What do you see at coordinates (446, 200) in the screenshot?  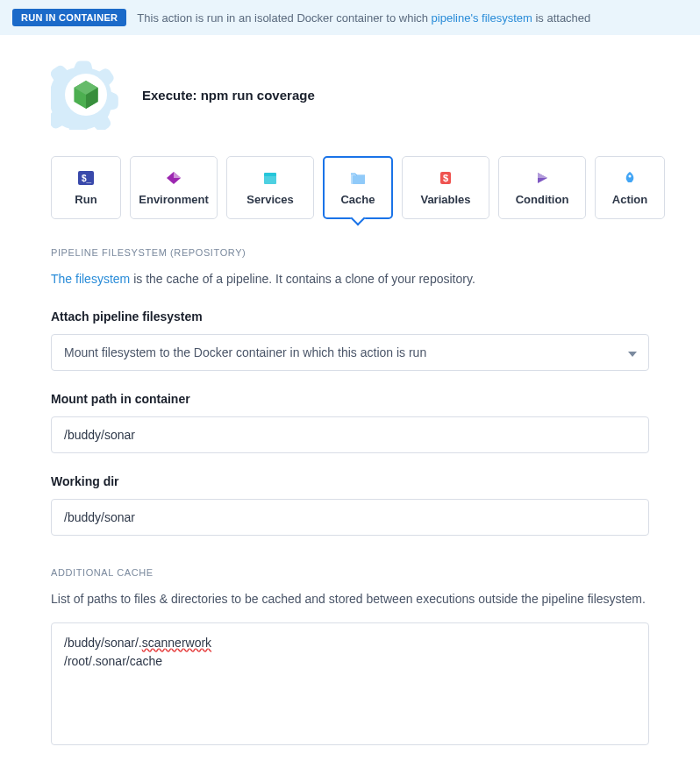 I see `tab-label: Variables` at bounding box center [446, 200].